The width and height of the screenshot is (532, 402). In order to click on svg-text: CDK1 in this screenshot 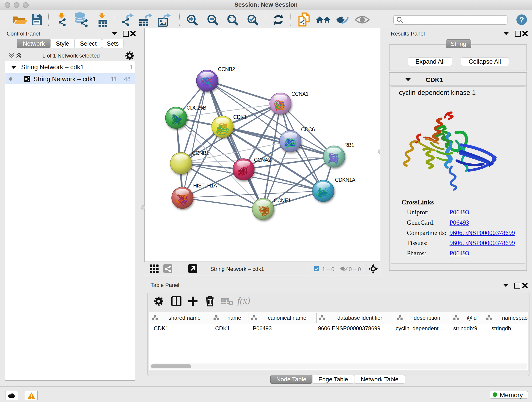, I will do `click(240, 117)`.